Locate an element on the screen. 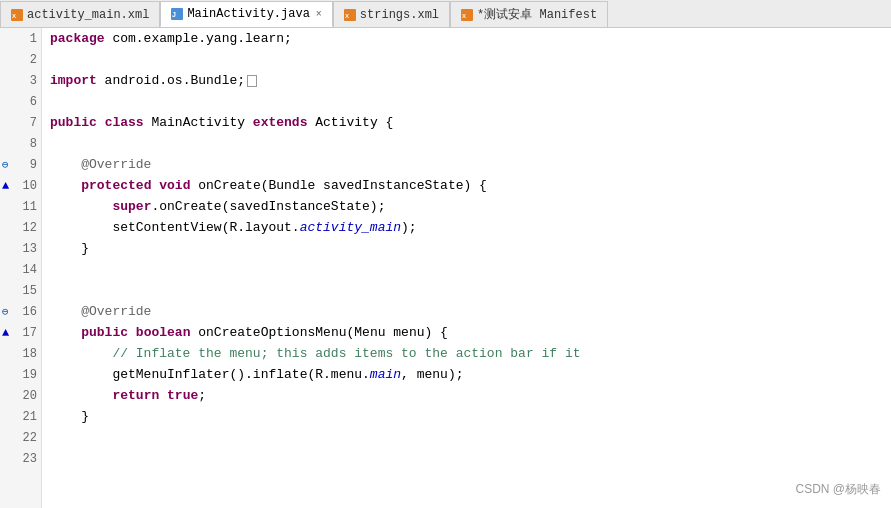 The image size is (891, 508). line-num-23: 23 is located at coordinates (27, 459).